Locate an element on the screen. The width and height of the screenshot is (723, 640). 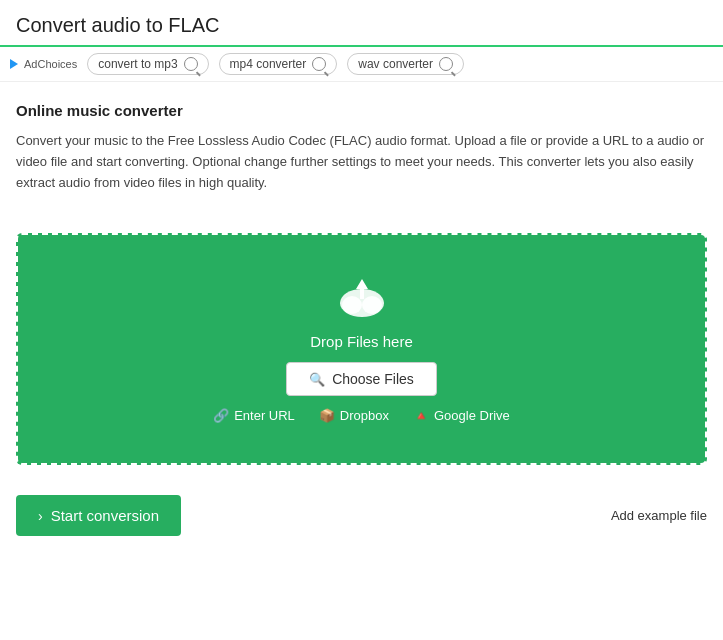
start-conversion-label: Start conversion is located at coordinates (105, 516).